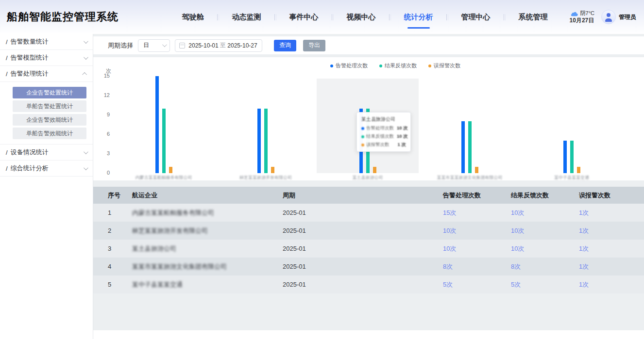 This screenshot has height=339, width=644. Describe the element at coordinates (207, 213) in the screenshot. I see `table-cell: 内蒙古某某船舶服务有限公司` at that location.